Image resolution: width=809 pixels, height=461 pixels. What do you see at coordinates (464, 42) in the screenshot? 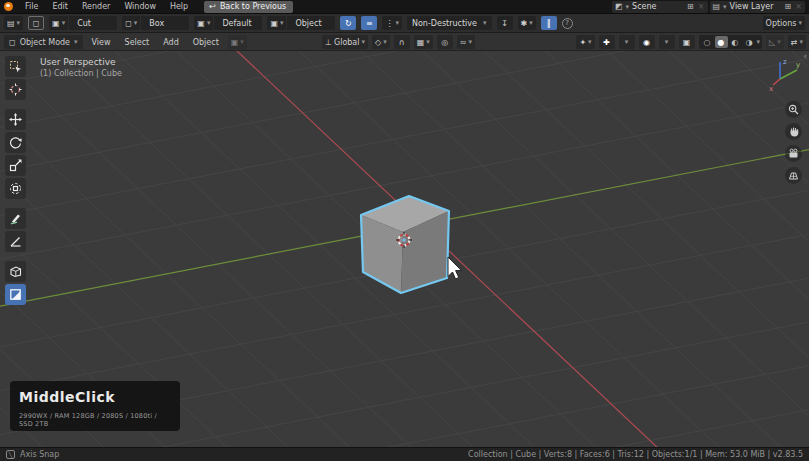
I see `falloff-icon: ≈` at bounding box center [464, 42].